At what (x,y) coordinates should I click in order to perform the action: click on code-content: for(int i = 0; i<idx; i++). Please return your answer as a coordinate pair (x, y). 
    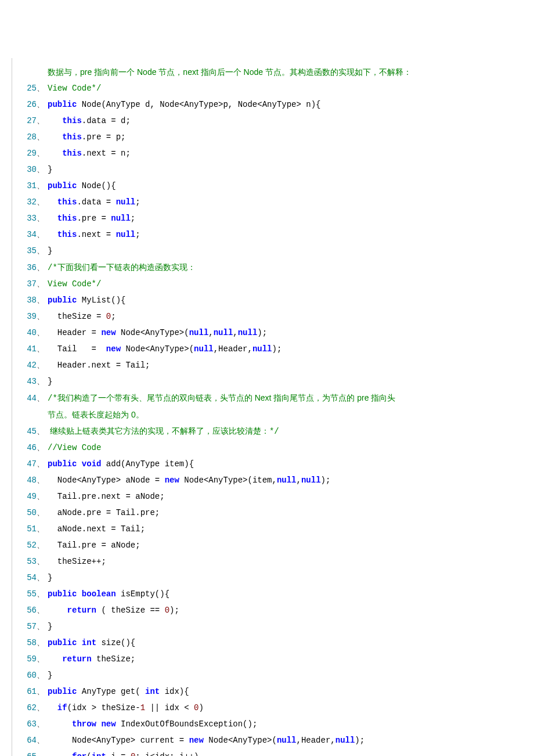
    Looking at the image, I should click on (285, 753).